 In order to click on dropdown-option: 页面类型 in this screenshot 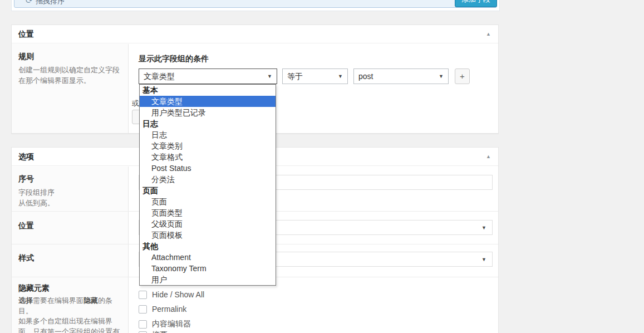, I will do `click(208, 213)`.